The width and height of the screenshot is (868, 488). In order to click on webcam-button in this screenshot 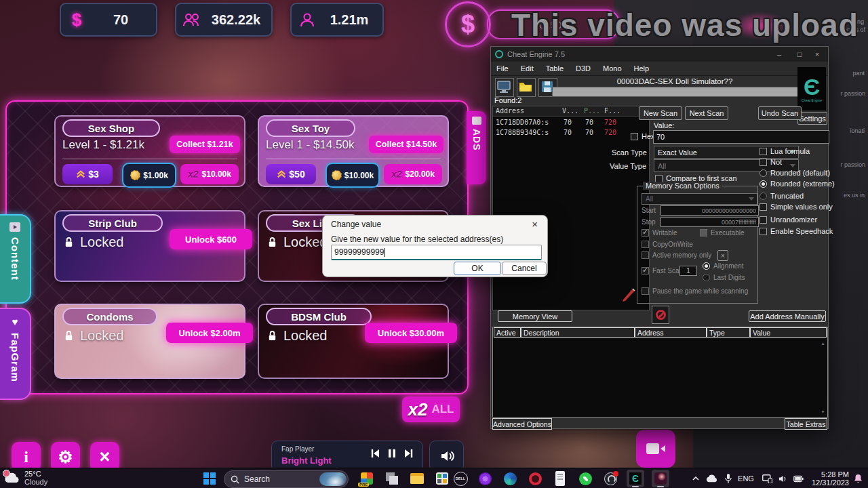, I will do `click(656, 449)`.